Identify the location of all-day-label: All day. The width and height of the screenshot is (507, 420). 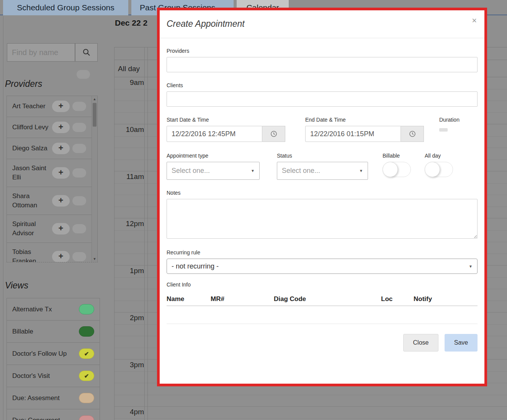
(445, 156).